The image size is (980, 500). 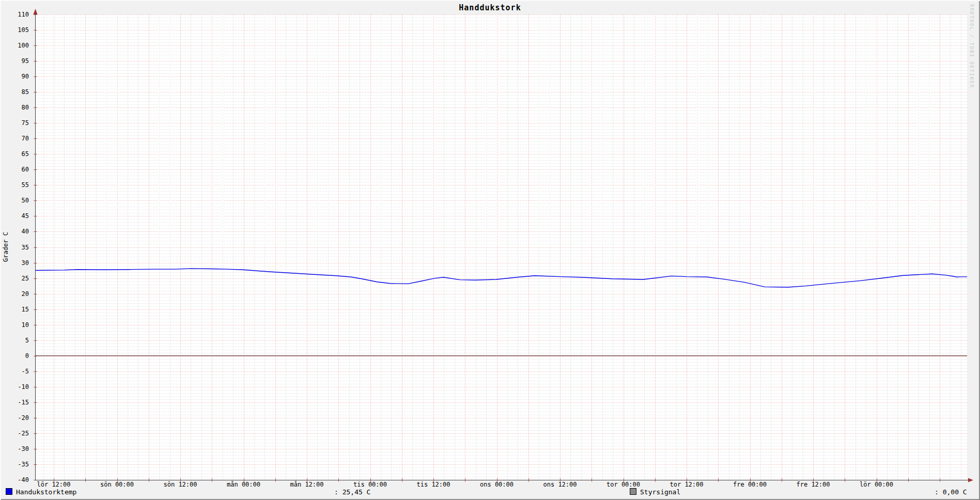 I want to click on x-tick-label: tis 00:00, so click(x=370, y=485).